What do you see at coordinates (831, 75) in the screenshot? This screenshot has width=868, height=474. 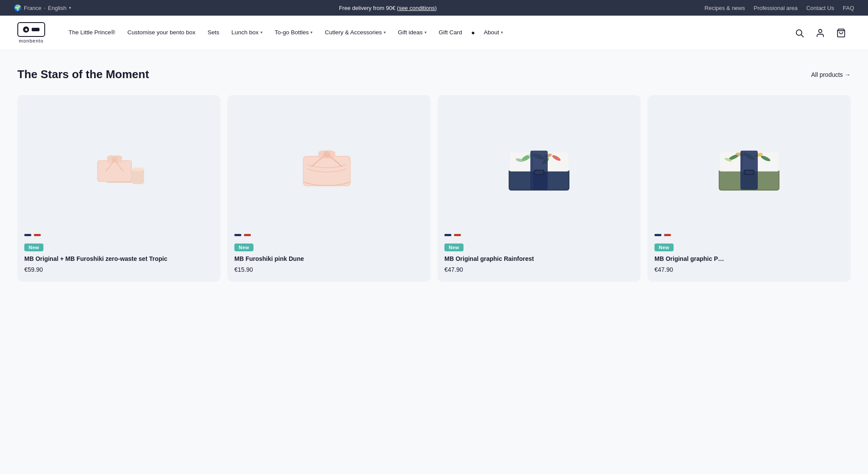 I see `all-products-link: All products →` at bounding box center [831, 75].